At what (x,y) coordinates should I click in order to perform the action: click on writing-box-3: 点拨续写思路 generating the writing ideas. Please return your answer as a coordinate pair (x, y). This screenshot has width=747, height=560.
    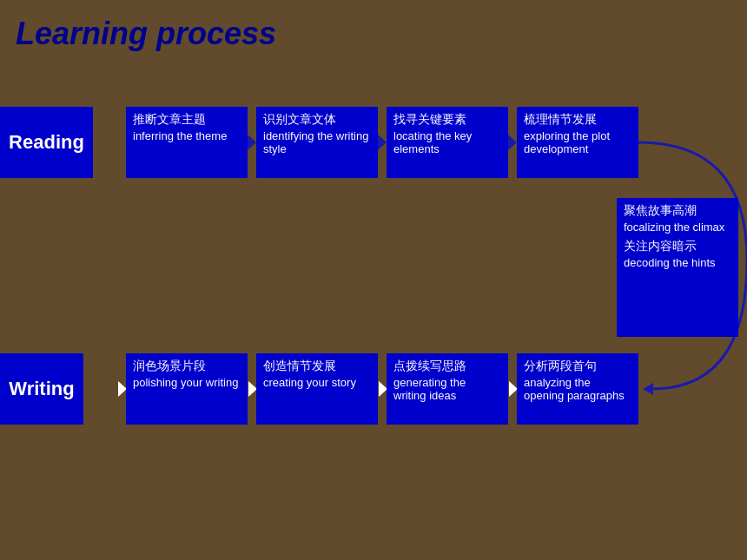
    Looking at the image, I should click on (447, 389).